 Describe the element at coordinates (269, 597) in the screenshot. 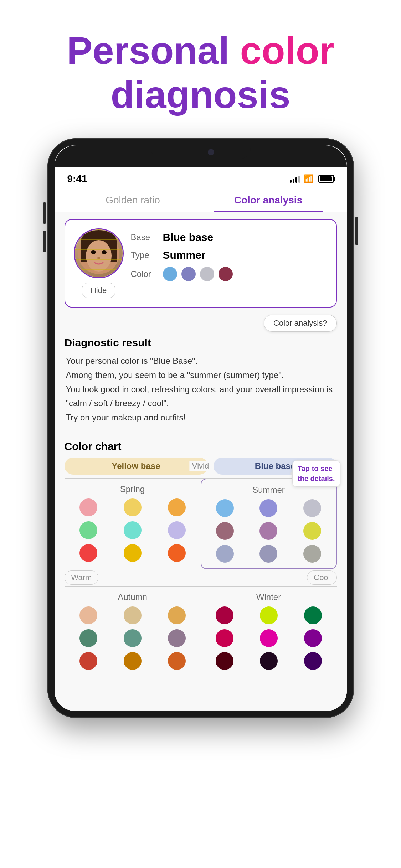

I see `winter-label: Winter` at that location.